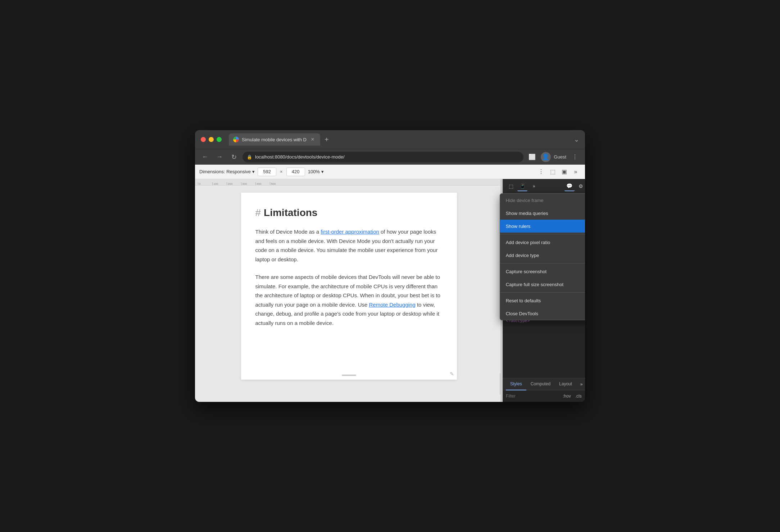  What do you see at coordinates (541, 172) in the screenshot?
I see `more-options-button: ⋮` at bounding box center [541, 172].